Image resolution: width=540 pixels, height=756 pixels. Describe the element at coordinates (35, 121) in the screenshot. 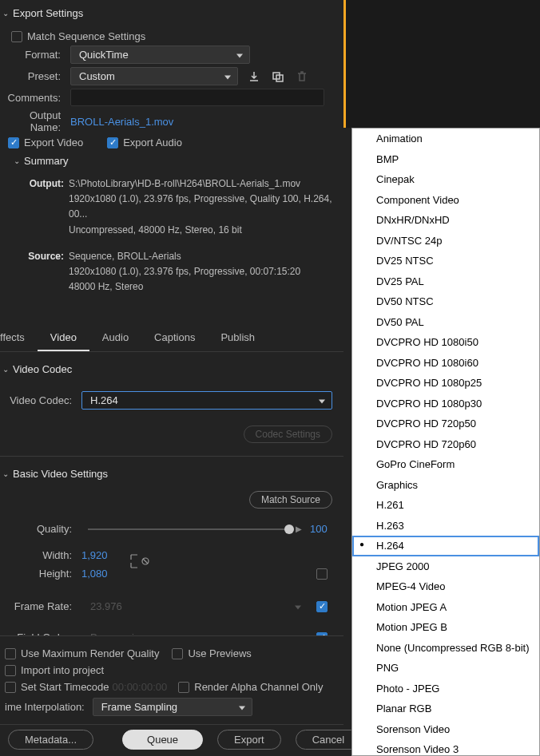

I see `output-name-label: Output Name:` at that location.